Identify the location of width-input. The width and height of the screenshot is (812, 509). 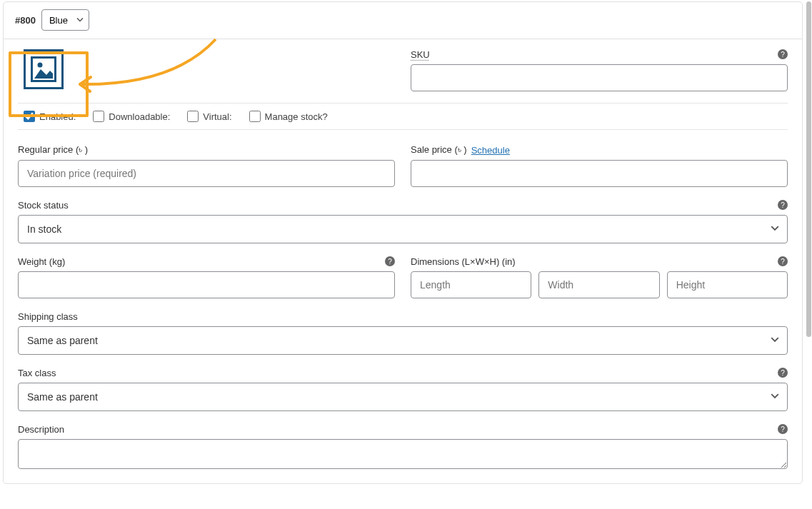
(598, 285).